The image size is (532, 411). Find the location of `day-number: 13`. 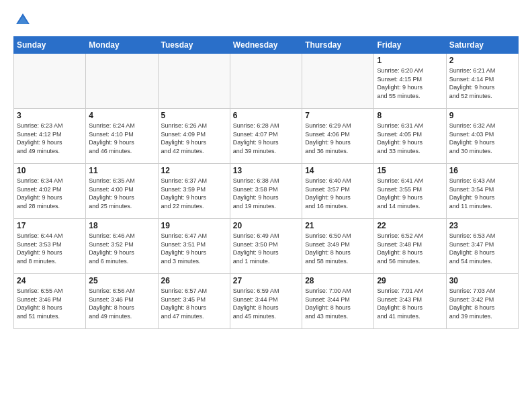

day-number: 13 is located at coordinates (266, 171).